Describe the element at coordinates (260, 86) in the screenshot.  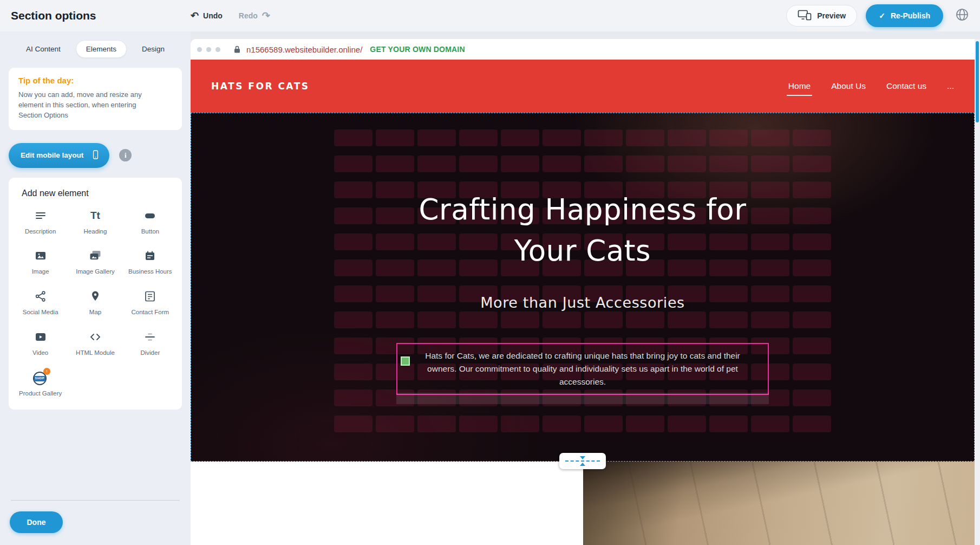
I see `site-logo: Hats for Cats` at that location.